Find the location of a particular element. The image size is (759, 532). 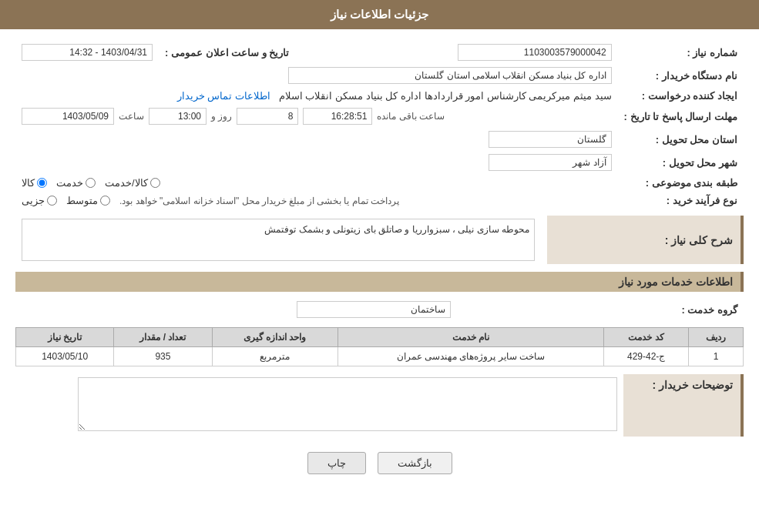

announce-label: تاریخ و ساعت اعلان عمومی : is located at coordinates (227, 52).